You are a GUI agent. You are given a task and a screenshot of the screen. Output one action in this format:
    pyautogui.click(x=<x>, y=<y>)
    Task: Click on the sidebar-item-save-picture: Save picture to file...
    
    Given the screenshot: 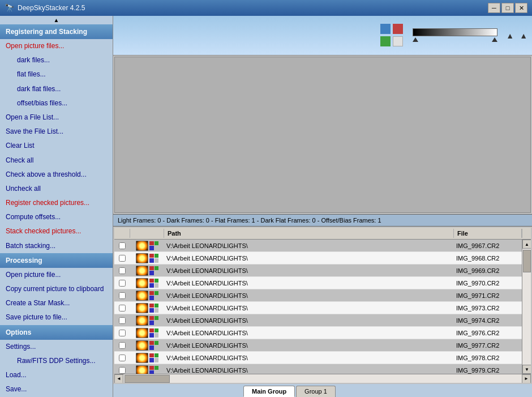 What is the action you would take?
    pyautogui.click(x=57, y=317)
    